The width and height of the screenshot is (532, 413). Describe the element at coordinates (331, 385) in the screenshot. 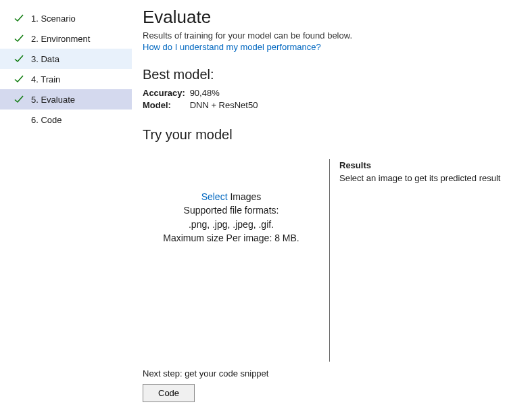

I see `footer: Next step: get your code snippet Code` at that location.